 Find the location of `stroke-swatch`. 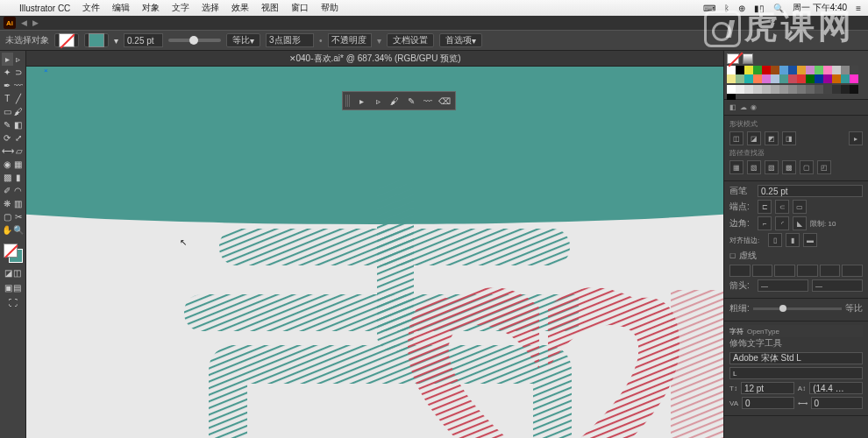

stroke-swatch is located at coordinates (96, 40).